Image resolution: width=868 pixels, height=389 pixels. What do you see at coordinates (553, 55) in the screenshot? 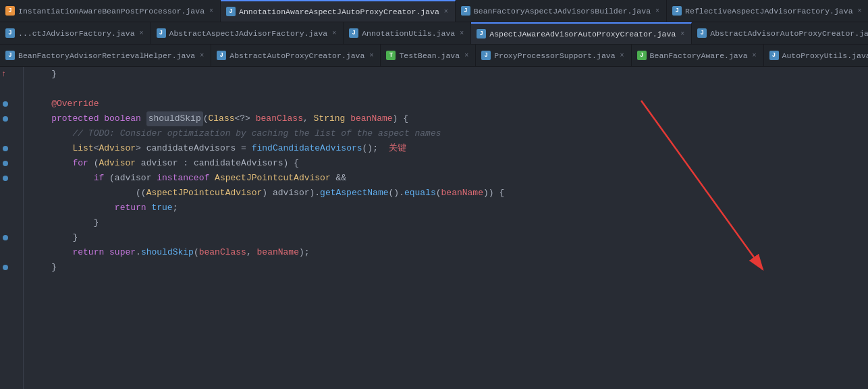
I see `tab-proxyprocessor: J ProxyProcessorSupport.java ×` at bounding box center [553, 55].